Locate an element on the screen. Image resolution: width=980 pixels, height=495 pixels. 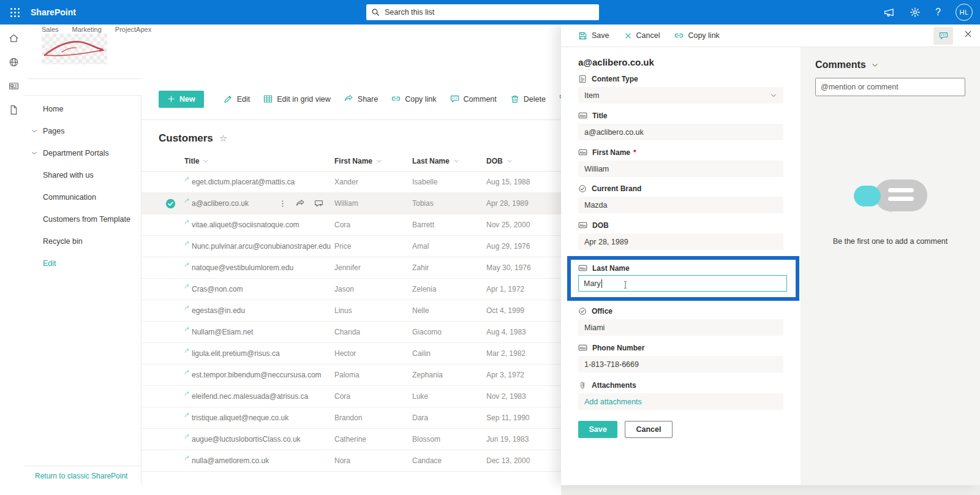
share-icon is located at coordinates (300, 203).